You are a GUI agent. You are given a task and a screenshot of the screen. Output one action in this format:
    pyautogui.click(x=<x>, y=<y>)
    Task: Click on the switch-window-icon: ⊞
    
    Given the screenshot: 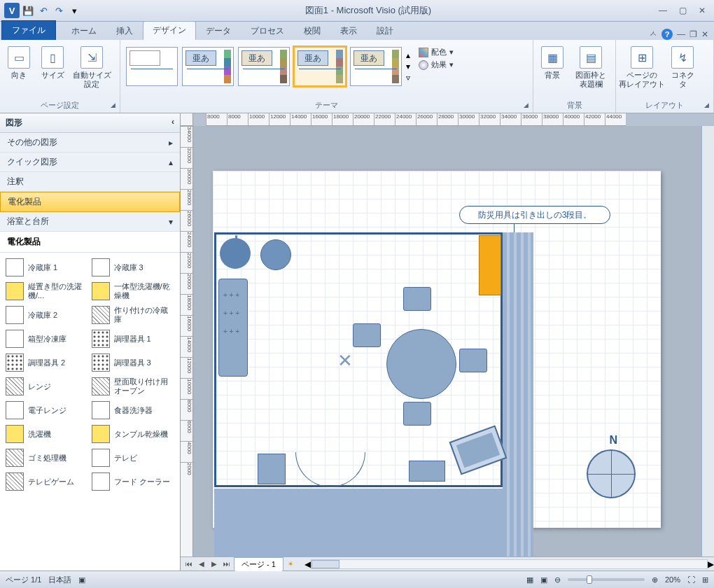 What is the action you would take?
    pyautogui.click(x=706, y=580)
    